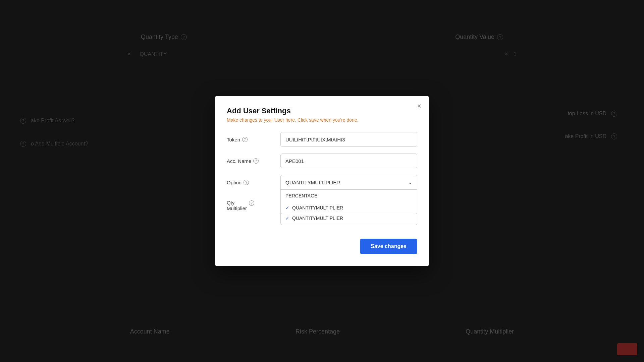 The height and width of the screenshot is (362, 644). I want to click on qty-dropdown-check-icon: ✓, so click(287, 218).